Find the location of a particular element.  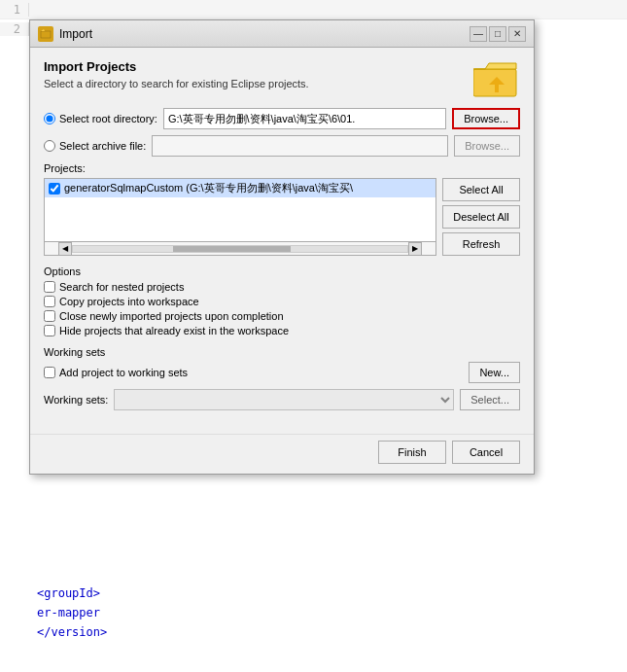

working-sets-label: Working sets is located at coordinates (282, 352).